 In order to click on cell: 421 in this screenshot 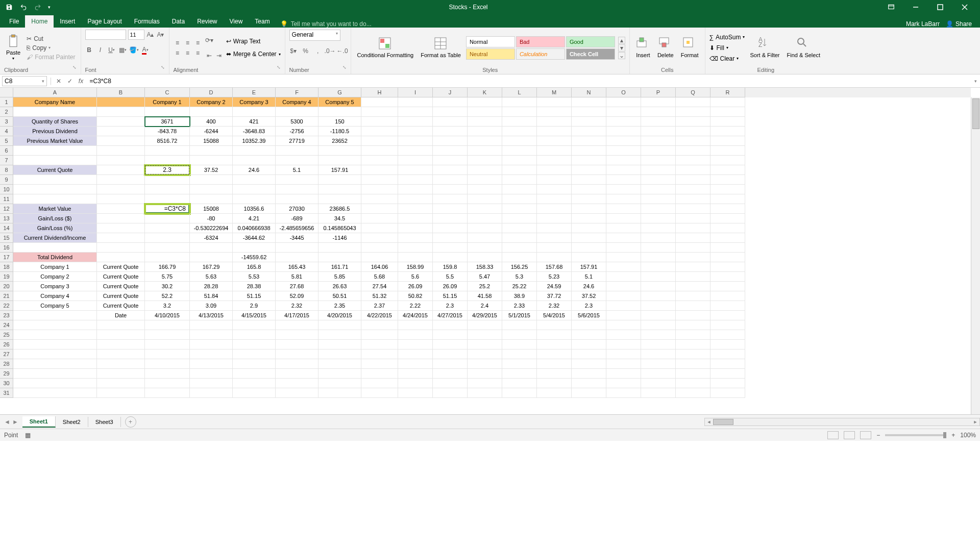, I will do `click(254, 121)`.